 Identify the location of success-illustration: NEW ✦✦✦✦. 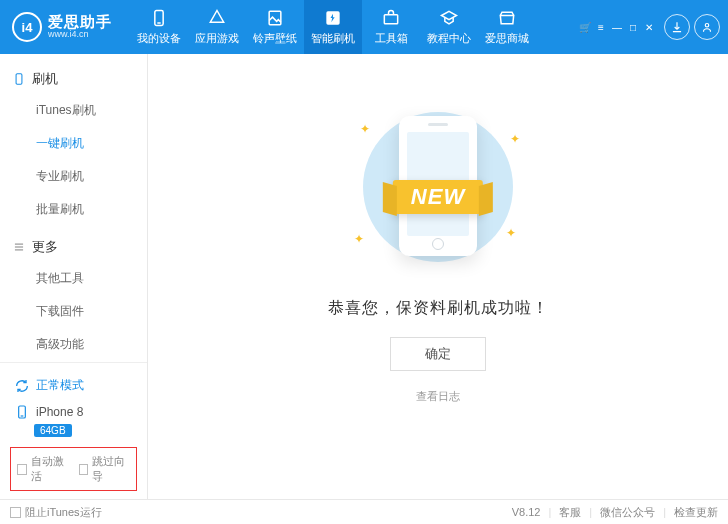
(438, 187).